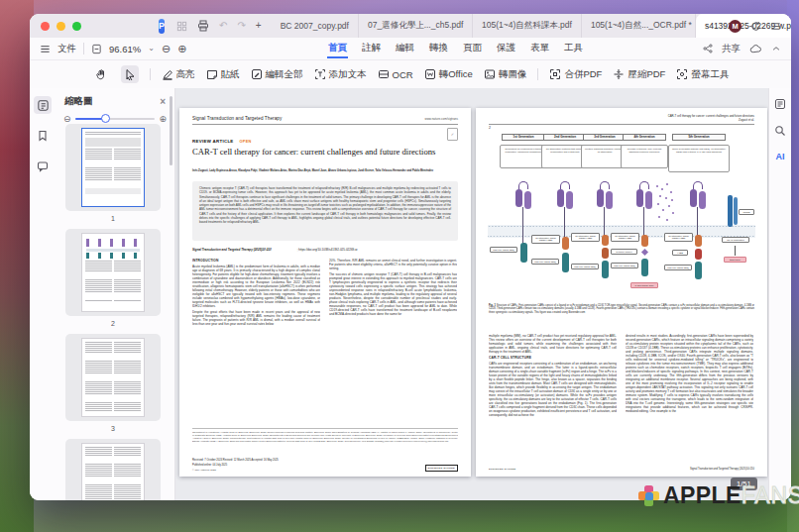 This screenshot has height=532, width=799. I want to click on fit-page-icon, so click(97, 50).